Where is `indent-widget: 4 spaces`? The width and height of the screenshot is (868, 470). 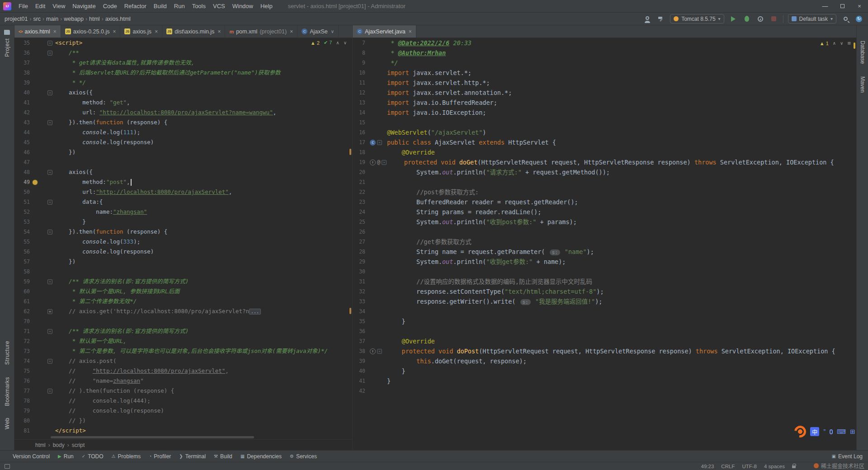 indent-widget: 4 spaces is located at coordinates (774, 466).